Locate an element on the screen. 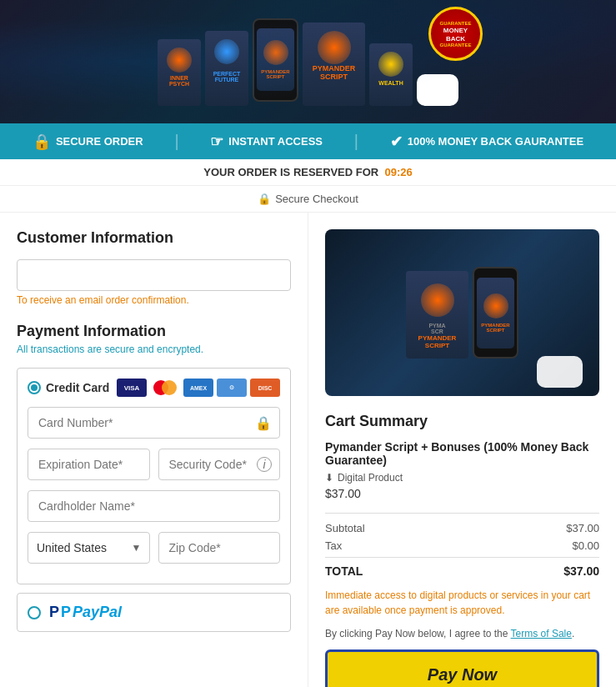 Image resolution: width=616 pixels, height=687 pixels. timer-bar: YOUR ORDER IS RESERVED FOR 09:26 is located at coordinates (308, 173).